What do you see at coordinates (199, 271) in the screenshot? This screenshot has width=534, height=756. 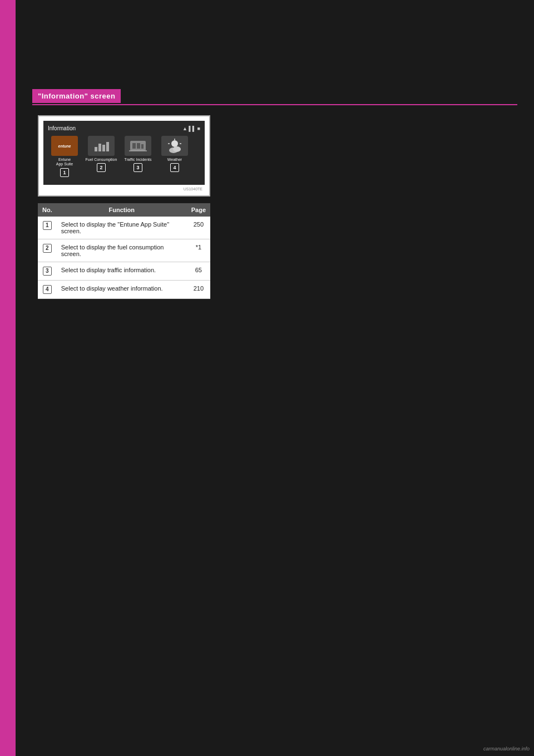 I see `row-3-page: 65` at bounding box center [199, 271].